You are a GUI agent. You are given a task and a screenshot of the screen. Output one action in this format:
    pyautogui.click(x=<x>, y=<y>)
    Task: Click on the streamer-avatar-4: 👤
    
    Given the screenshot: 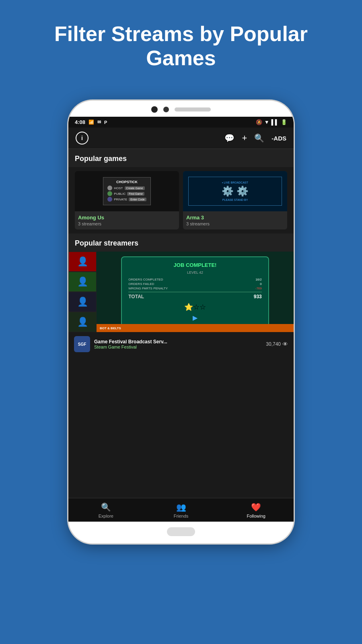 What is the action you would take?
    pyautogui.click(x=82, y=322)
    